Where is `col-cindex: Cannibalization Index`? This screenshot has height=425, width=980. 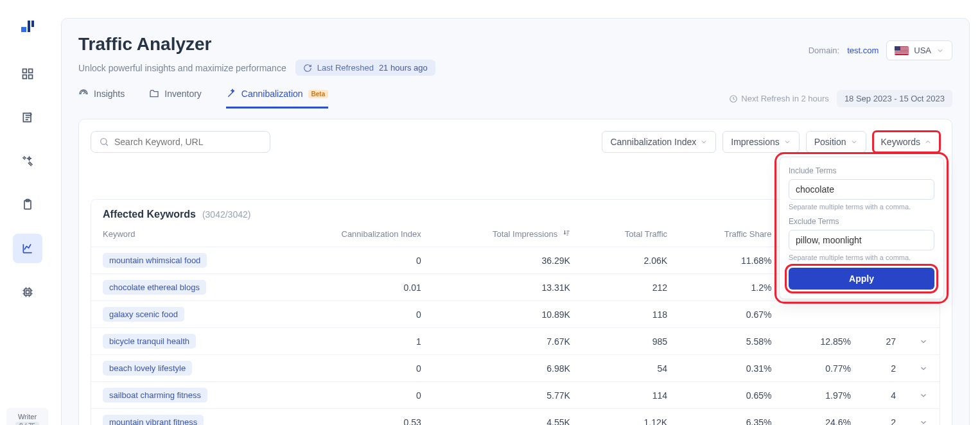
col-cindex: Cannibalization Index is located at coordinates (357, 236).